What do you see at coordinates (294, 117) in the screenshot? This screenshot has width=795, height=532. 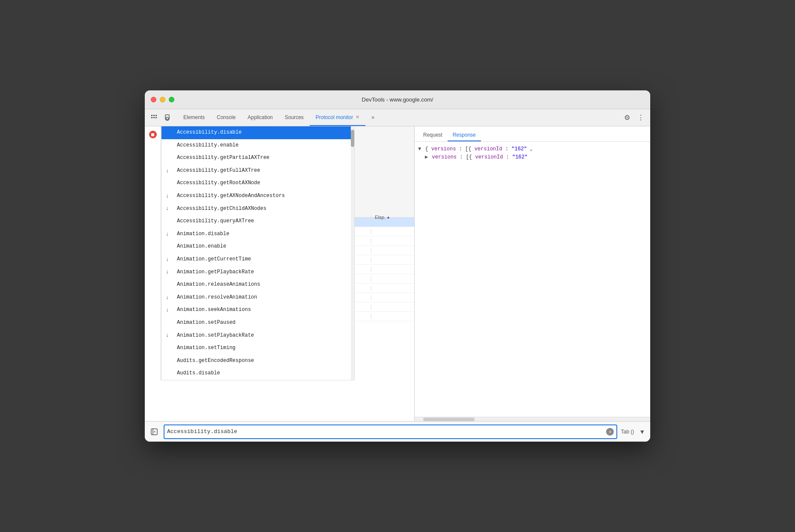 I see `tab-sources: Sources` at bounding box center [294, 117].